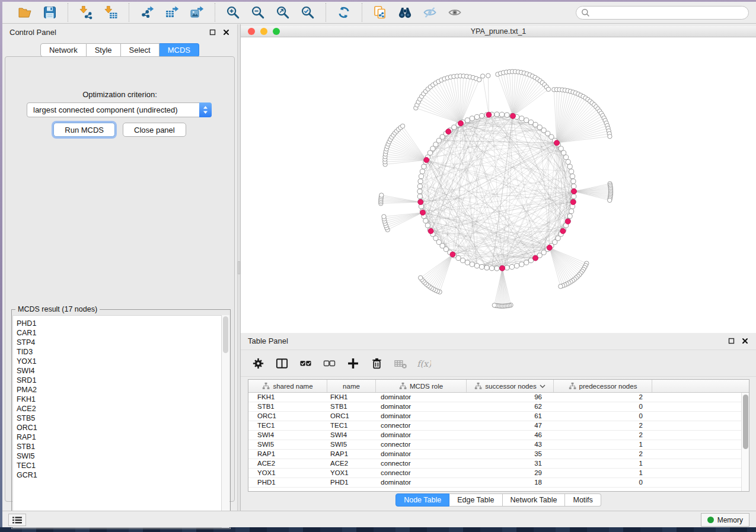 This screenshot has width=756, height=532. What do you see at coordinates (283, 12) in the screenshot?
I see `zoom-fit-icon` at bounding box center [283, 12].